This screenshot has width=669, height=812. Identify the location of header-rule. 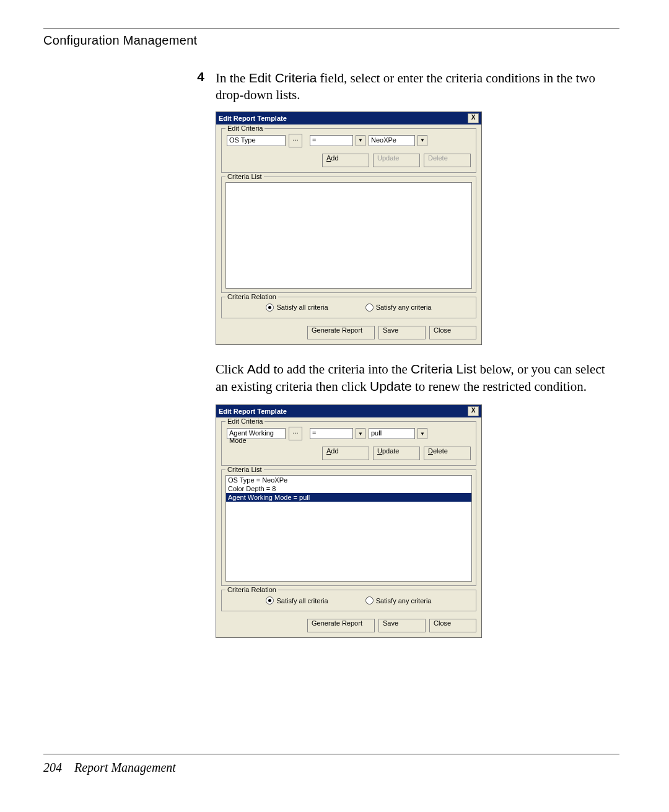
(331, 28).